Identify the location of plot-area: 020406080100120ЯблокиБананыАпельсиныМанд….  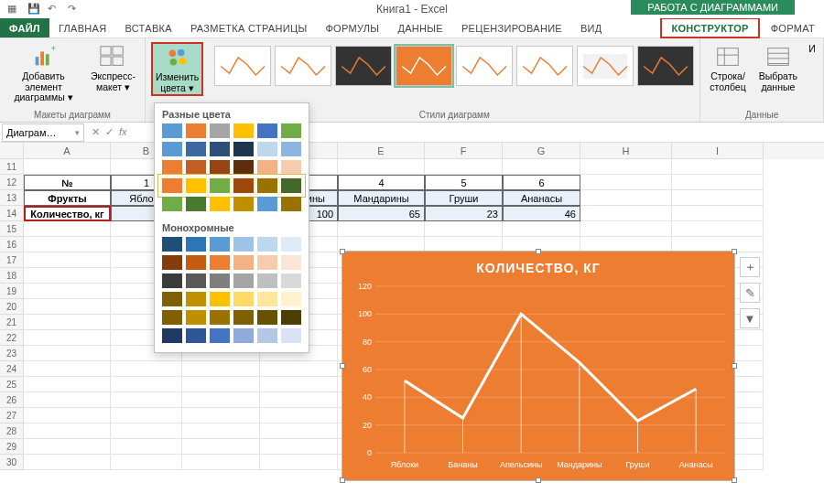
(549, 369).